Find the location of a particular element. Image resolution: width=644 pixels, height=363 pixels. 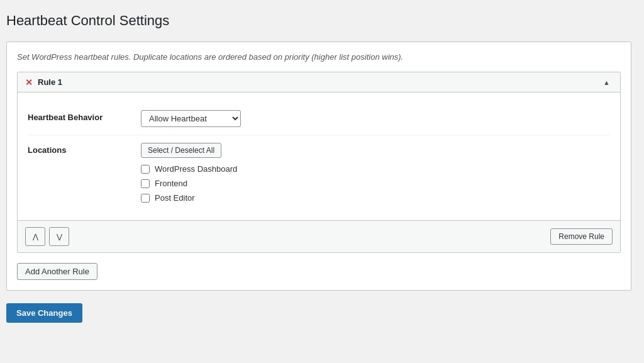

locations-label: Locations is located at coordinates (84, 148).